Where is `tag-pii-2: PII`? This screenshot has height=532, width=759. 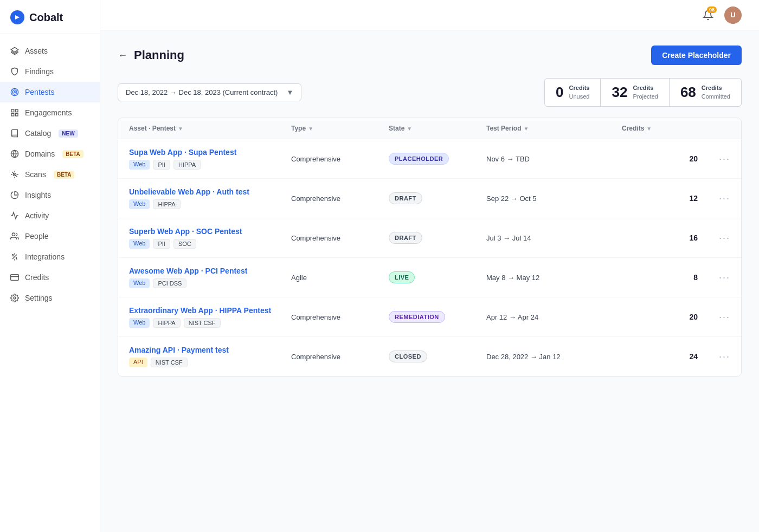
tag-pii-2: PII is located at coordinates (162, 244).